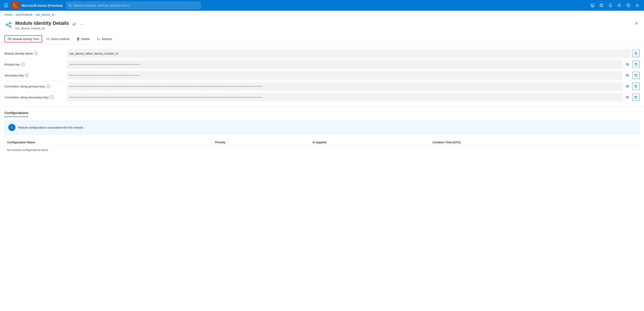 The width and height of the screenshot is (644, 311). Describe the element at coordinates (42, 5) in the screenshot. I see `brand-label: Microsoft Azure (Preview)` at that location.